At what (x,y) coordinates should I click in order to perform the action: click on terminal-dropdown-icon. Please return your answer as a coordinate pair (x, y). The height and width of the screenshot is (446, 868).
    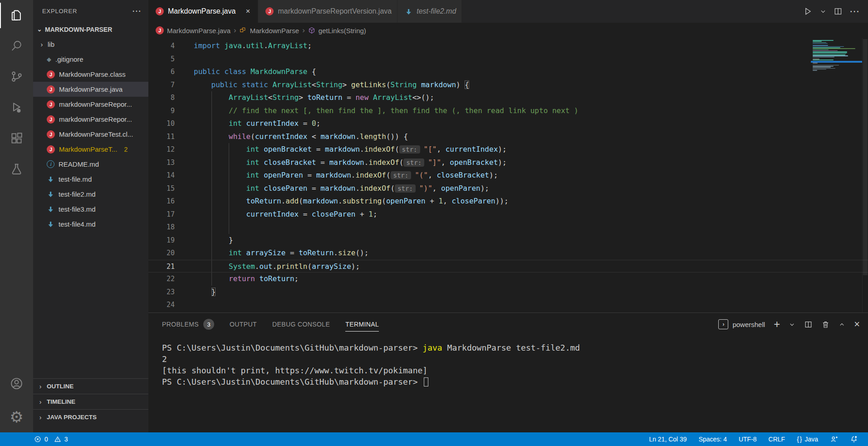
    Looking at the image, I should click on (792, 324).